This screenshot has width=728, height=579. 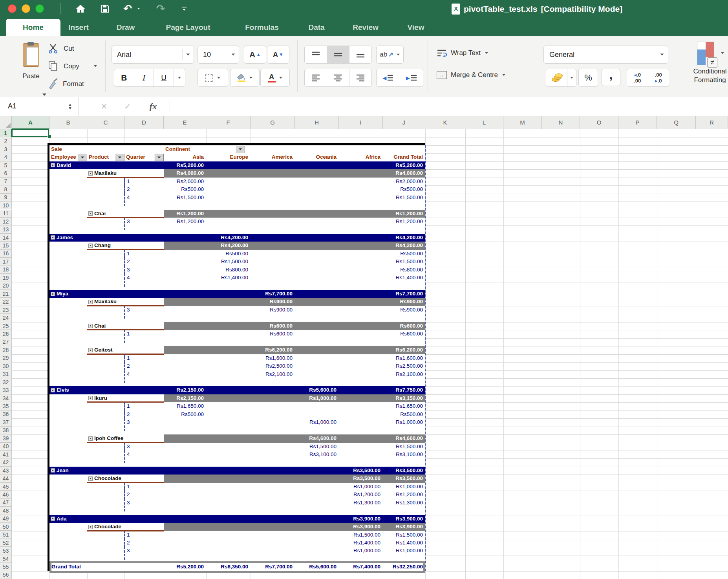 I want to click on align-top-button, so click(x=316, y=55).